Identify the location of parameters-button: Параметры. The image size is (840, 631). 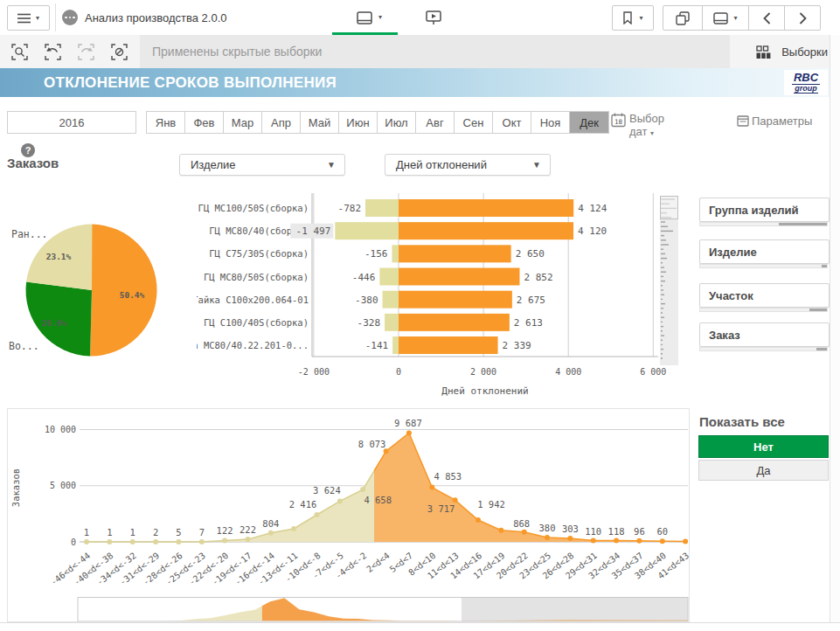
(774, 121).